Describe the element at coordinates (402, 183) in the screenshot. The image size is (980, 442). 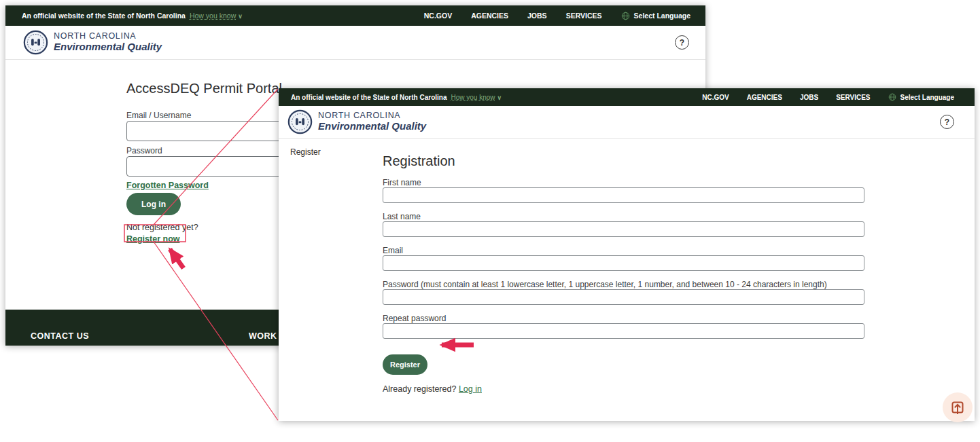
I see `first-name-label: First name` at that location.